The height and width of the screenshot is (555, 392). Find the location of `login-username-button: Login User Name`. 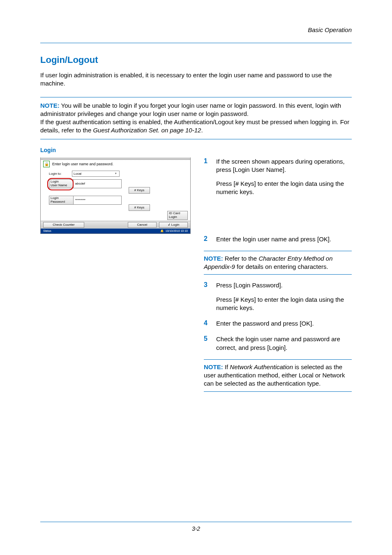

login-username-button: Login User Name is located at coordinates (61, 184).